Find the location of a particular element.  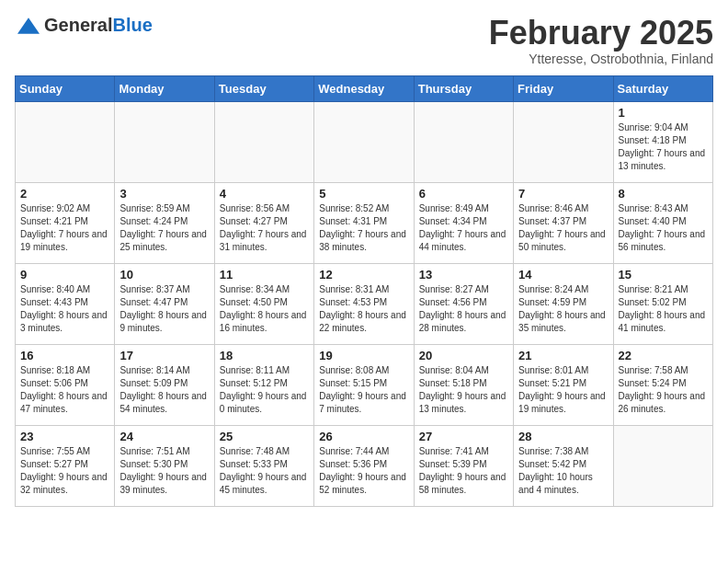

day-number: 1 is located at coordinates (664, 112).